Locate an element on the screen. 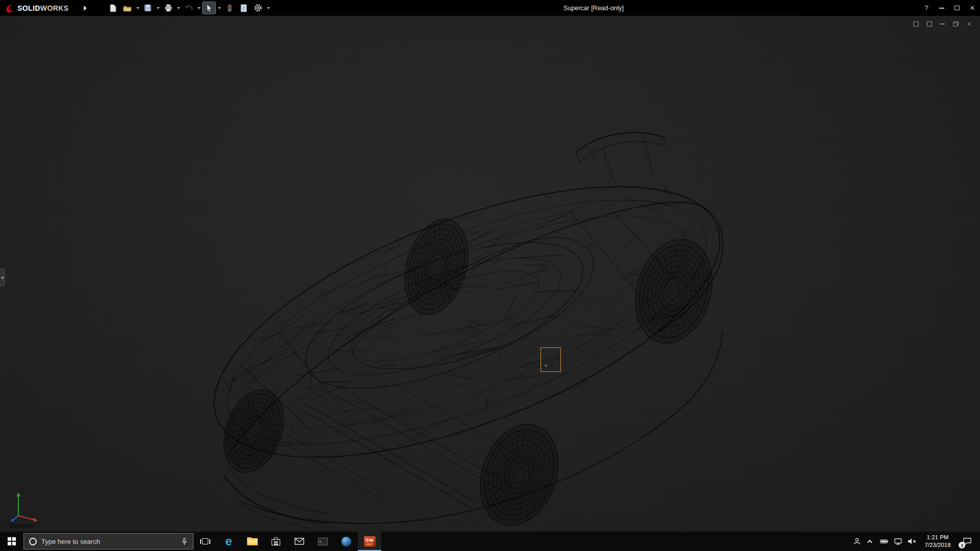 Image resolution: width=980 pixels, height=551 pixels. windows-logo-icon is located at coordinates (12, 541).